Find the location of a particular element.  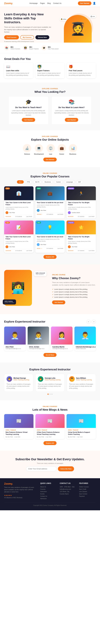

course-desc-4: Lorem Ipsum is simply dummy text of the … is located at coordinates (50, 240).